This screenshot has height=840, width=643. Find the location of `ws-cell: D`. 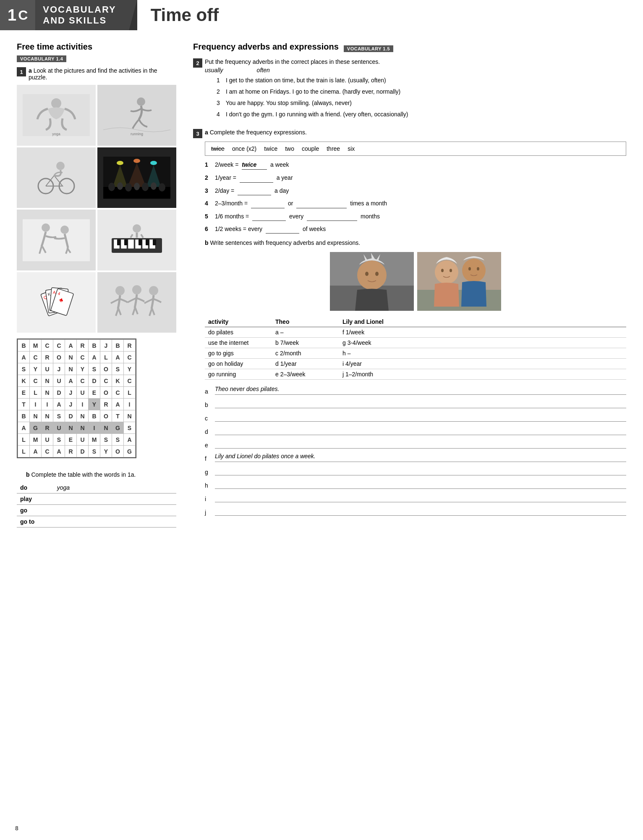

ws-cell: D is located at coordinates (59, 393).